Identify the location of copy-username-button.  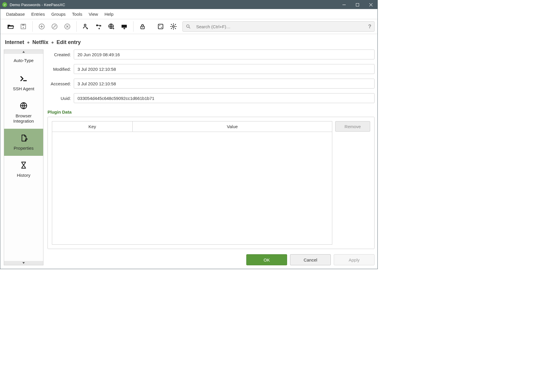
(86, 27).